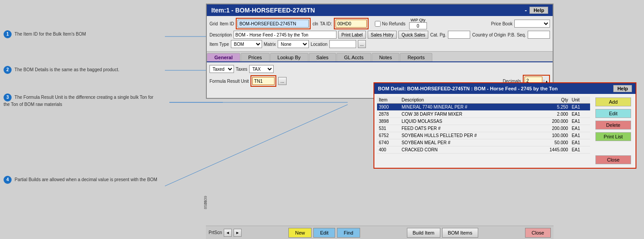 Image resolution: width=644 pixels, height=239 pixels. What do you see at coordinates (242, 69) in the screenshot?
I see `taxes-label: Taxes` at bounding box center [242, 69].